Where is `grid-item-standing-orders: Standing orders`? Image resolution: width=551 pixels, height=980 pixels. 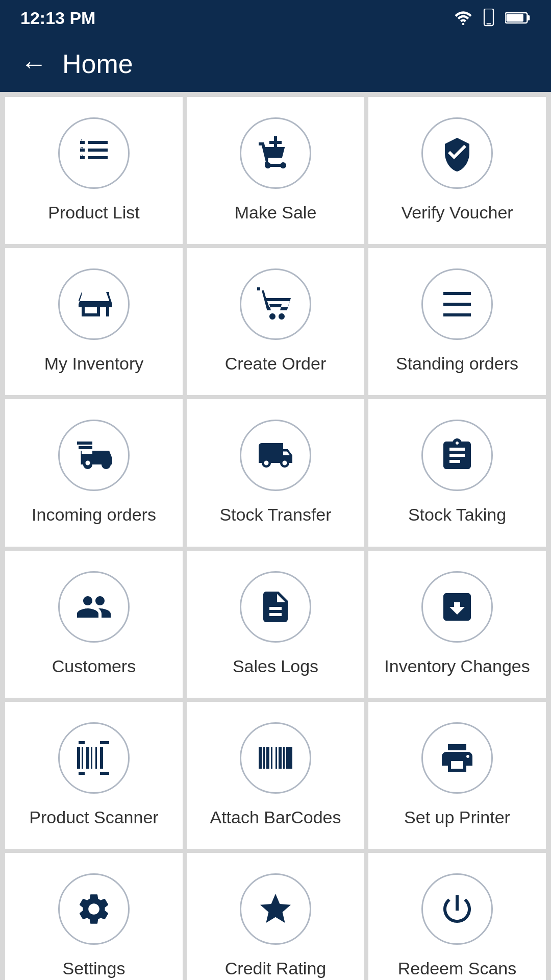 grid-item-standing-orders: Standing orders is located at coordinates (457, 322).